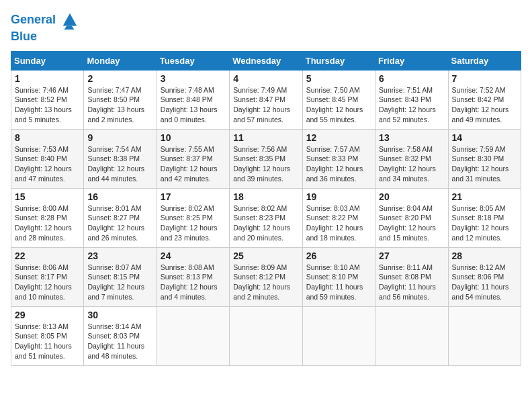 The height and width of the screenshot is (411, 532). I want to click on day-number: 29, so click(47, 315).